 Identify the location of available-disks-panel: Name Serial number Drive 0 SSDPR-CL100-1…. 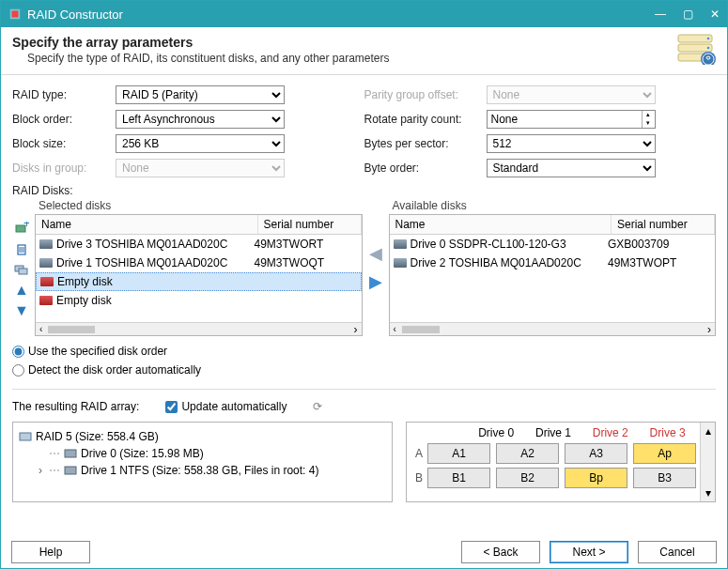
(552, 275).